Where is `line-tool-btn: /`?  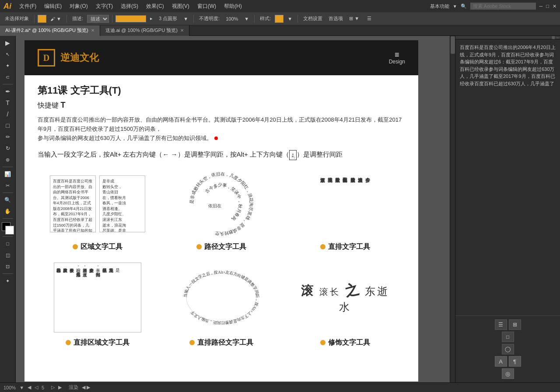
line-tool-btn: / is located at coordinates (8, 114).